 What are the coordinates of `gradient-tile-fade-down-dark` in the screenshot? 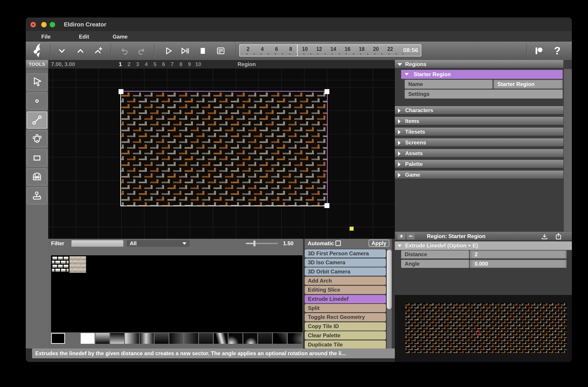 It's located at (162, 338).